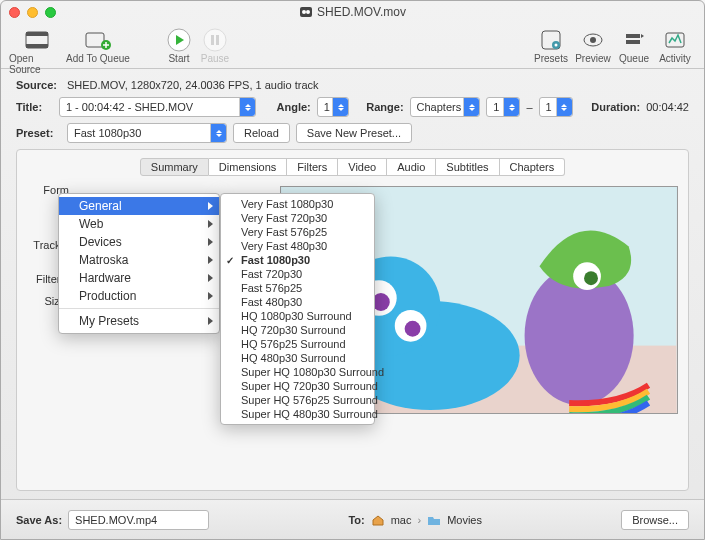 This screenshot has height=540, width=705. What do you see at coordinates (158, 107) in the screenshot?
I see `title-select: 1 - 00:04:42 - SHED.MOV` at bounding box center [158, 107].